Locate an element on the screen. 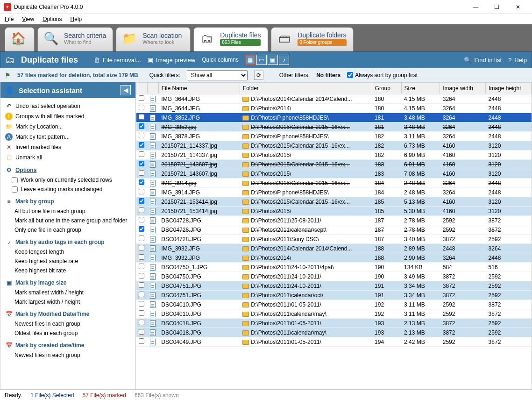 Image resolution: width=532 pixels, height=400 pixels. quick-col-audio: ♪ is located at coordinates (284, 60).